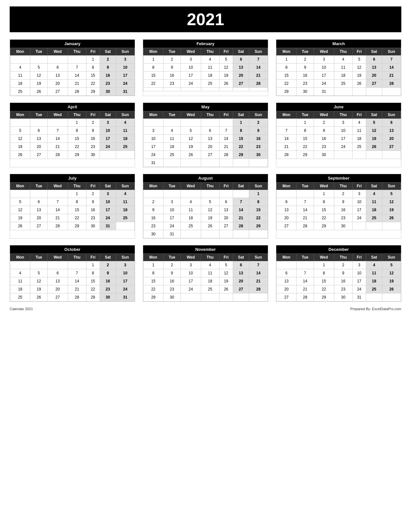 The image size is (411, 532). I want to click on day-cell: 4, so click(374, 265).